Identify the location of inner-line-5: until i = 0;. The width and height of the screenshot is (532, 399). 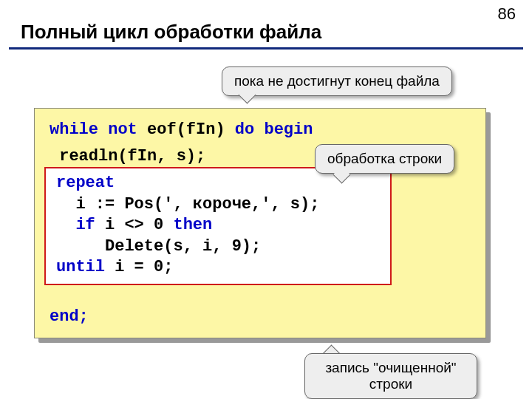
(218, 267).